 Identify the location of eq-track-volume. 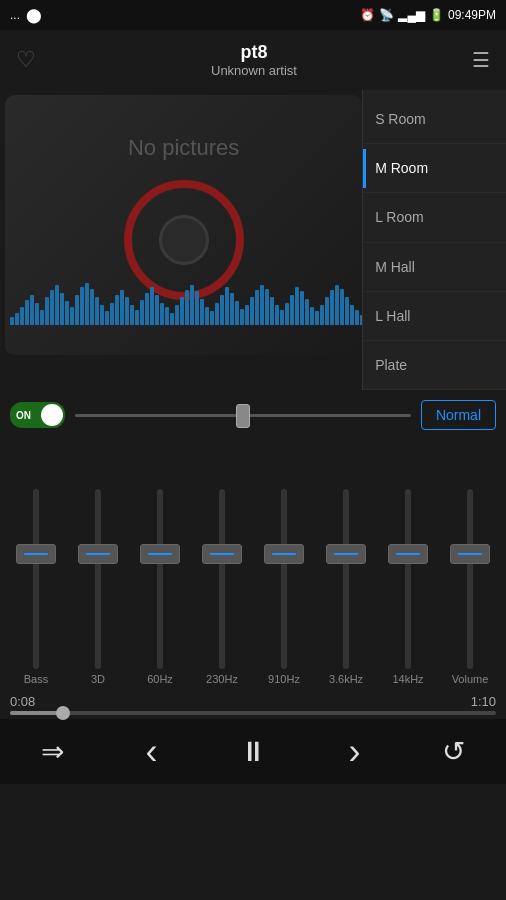
(470, 579).